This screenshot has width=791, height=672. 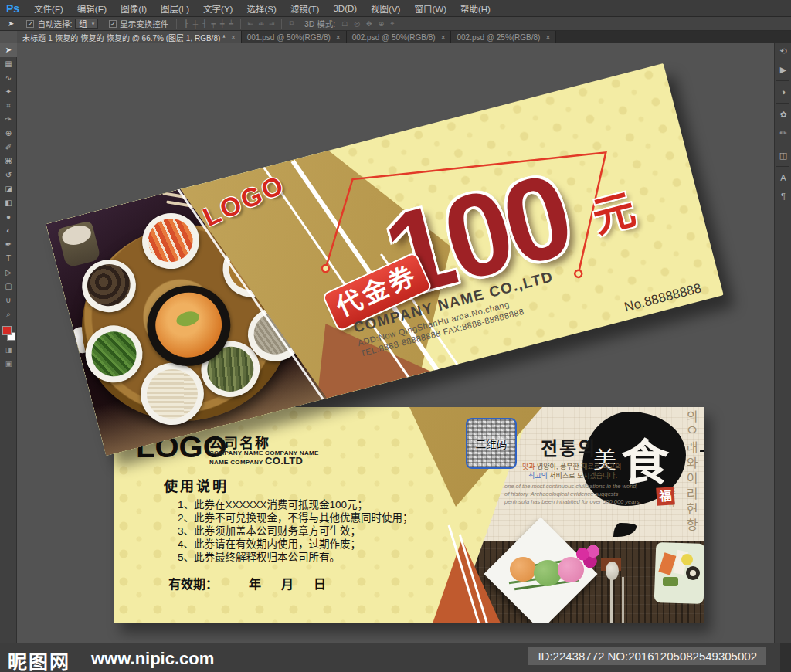 I want to click on instruction-item: 3、此券须加盖本公司财务章方可生效；, so click(x=295, y=531).